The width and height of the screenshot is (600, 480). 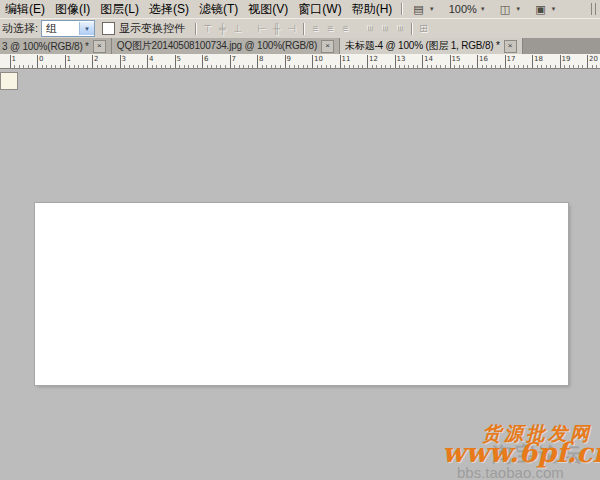 I want to click on horizontal-ruler: 101234567891011121314151617181920, so click(x=300, y=62).